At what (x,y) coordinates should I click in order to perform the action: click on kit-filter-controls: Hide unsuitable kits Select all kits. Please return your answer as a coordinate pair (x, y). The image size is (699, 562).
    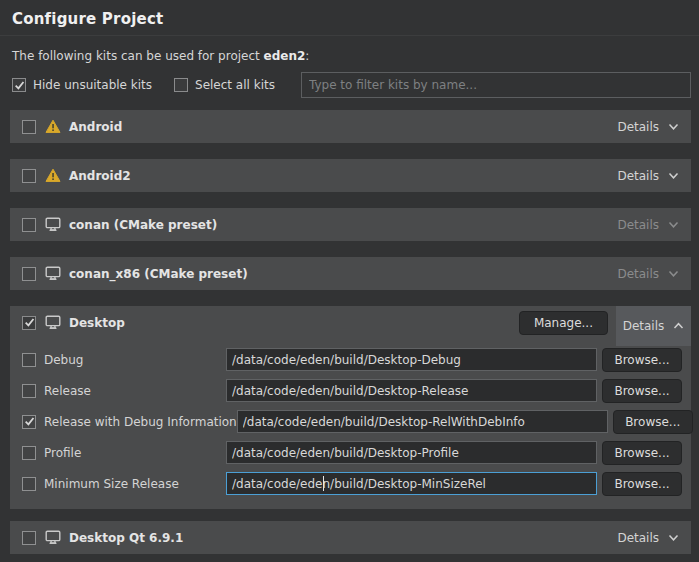
    Looking at the image, I should click on (352, 85).